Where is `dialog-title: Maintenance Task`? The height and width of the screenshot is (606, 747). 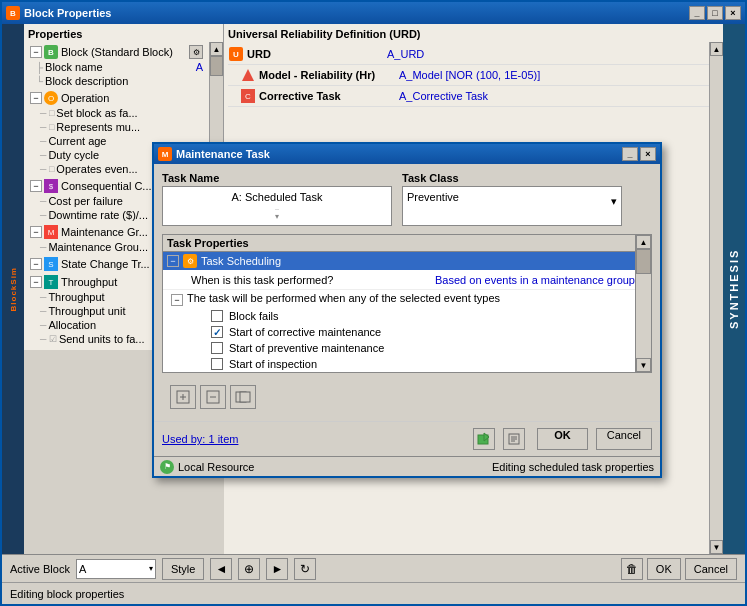 dialog-title: Maintenance Task is located at coordinates (223, 154).